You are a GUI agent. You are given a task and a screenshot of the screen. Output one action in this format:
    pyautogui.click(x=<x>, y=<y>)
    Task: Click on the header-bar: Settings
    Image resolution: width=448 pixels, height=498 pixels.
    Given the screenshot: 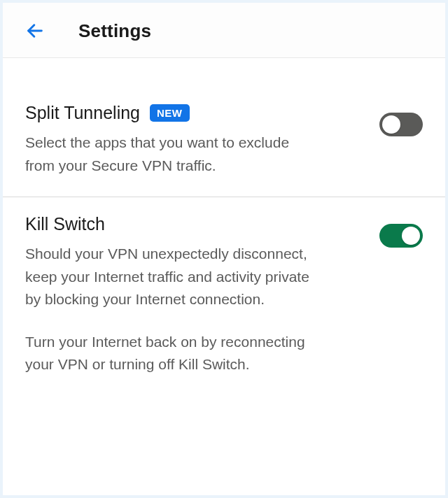 What is the action you would take?
    pyautogui.click(x=224, y=31)
    